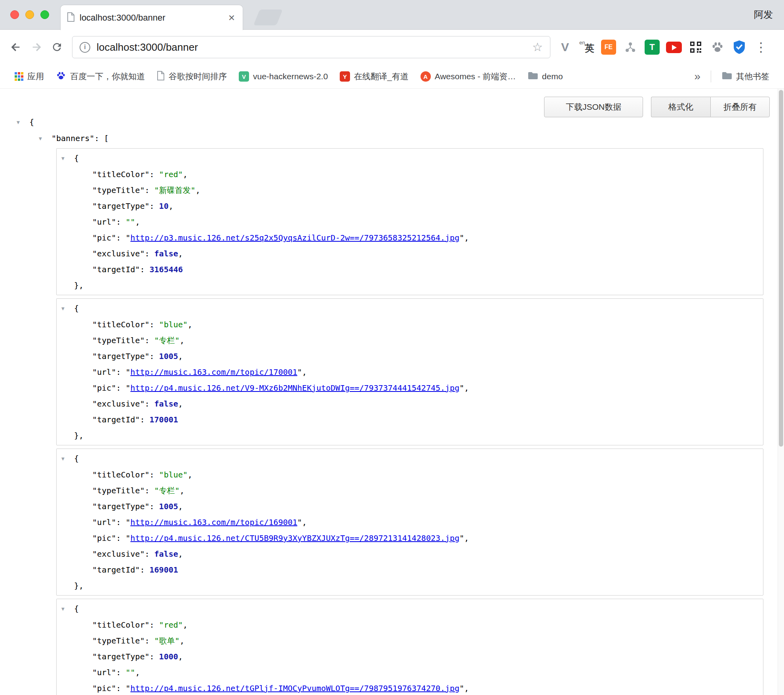 This screenshot has width=784, height=695. I want to click on bookmark-demo-folder: demo, so click(546, 77).